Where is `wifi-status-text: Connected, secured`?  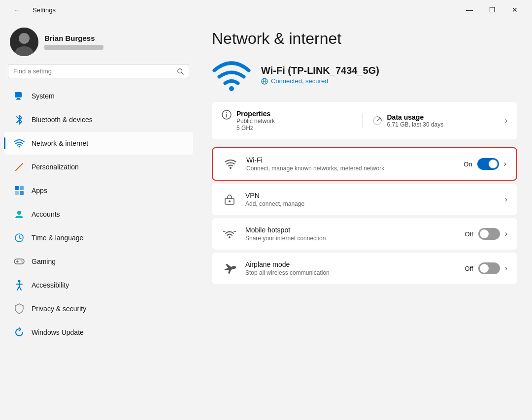
wifi-status-text: Connected, secured is located at coordinates (299, 81).